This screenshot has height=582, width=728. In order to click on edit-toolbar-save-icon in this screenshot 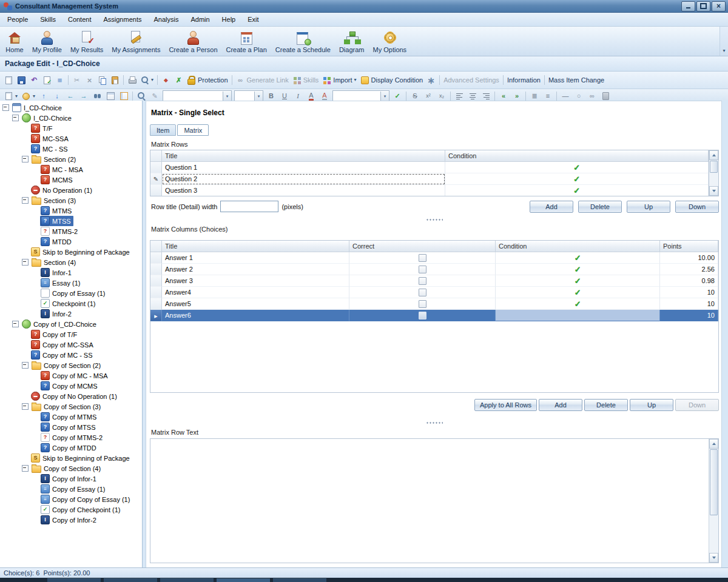, I will do `click(22, 80)`.